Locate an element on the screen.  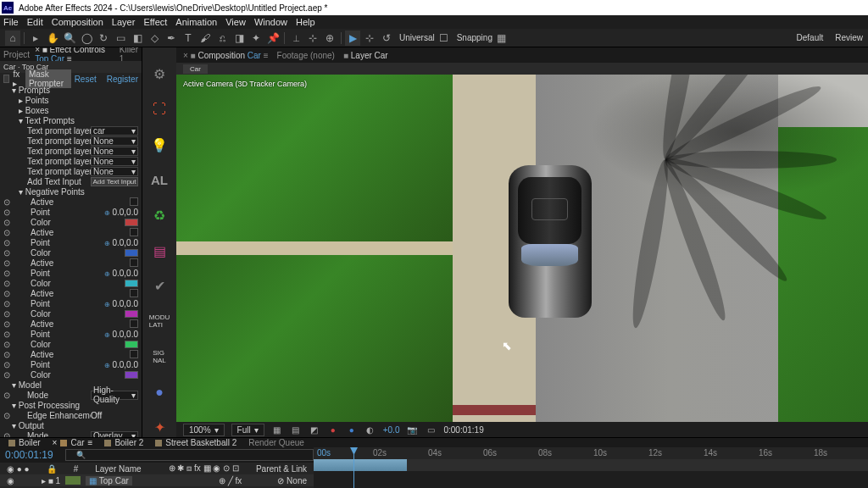
snapshot-icon: 📷 is located at coordinates (412, 430).